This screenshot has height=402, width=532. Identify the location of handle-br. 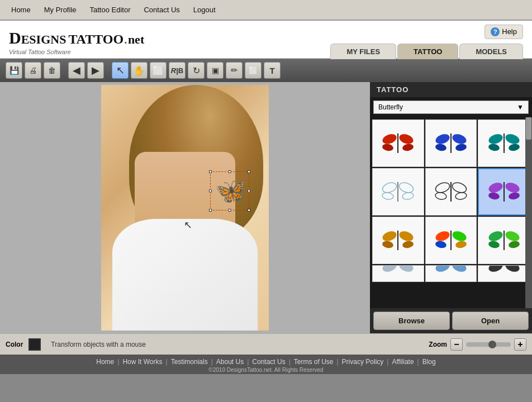
(249, 210).